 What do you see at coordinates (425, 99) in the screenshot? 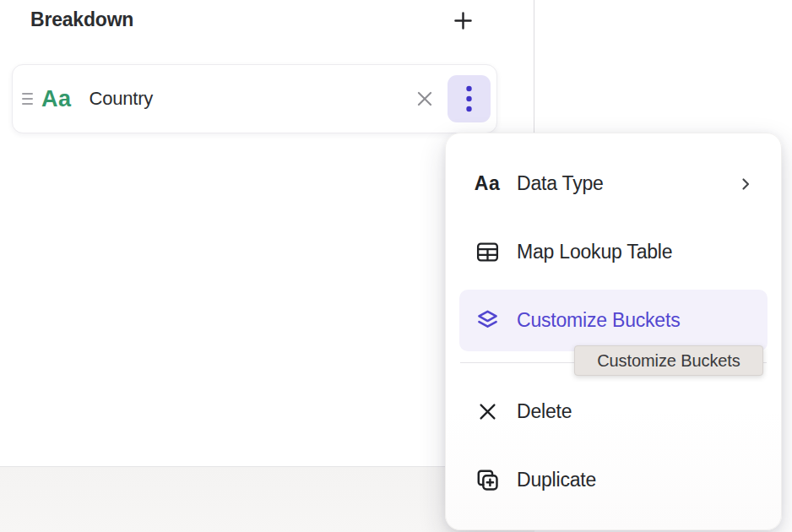
I see `close-icon` at bounding box center [425, 99].